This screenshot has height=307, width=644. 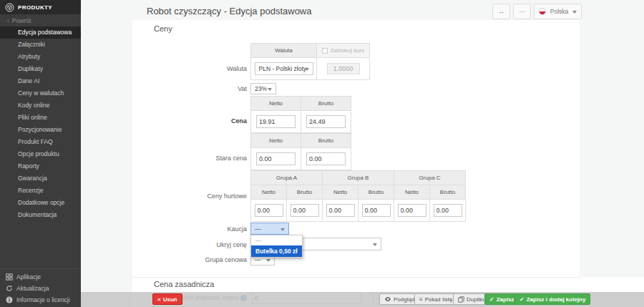 I want to click on language-label: Polska, so click(x=560, y=11).